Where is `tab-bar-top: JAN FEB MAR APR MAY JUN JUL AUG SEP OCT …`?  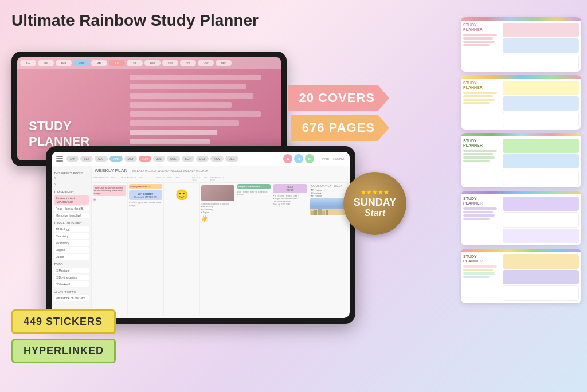 tab-bar-top: JAN FEB MAR APR MAY JUN JUL AUG SEP OCT … is located at coordinates (149, 63).